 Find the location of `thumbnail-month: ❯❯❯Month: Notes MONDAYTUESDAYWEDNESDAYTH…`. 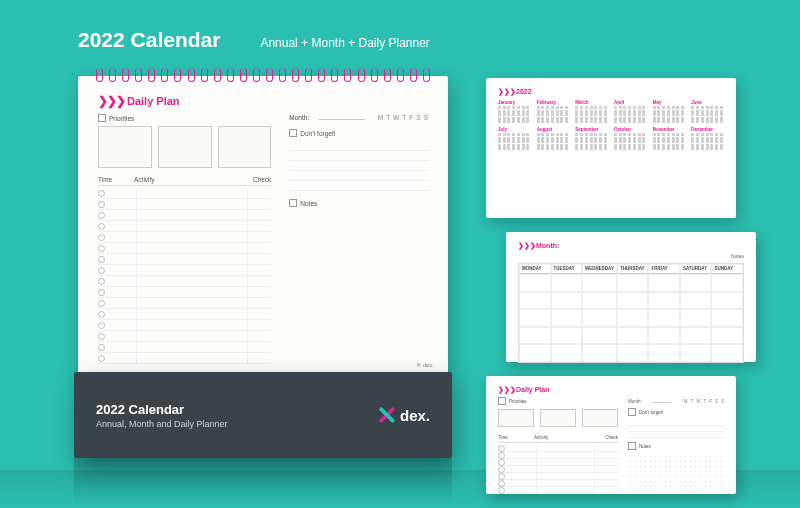

thumbnail-month: ❯❯❯Month: Notes MONDAYTUESDAYWEDNESDAYTH… is located at coordinates (631, 297).